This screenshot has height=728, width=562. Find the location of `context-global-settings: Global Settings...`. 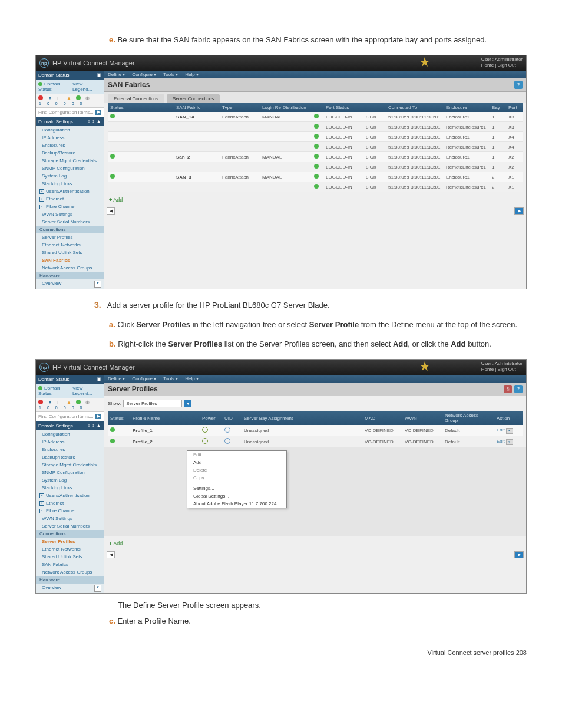

context-global-settings: Global Settings... is located at coordinates (237, 496).